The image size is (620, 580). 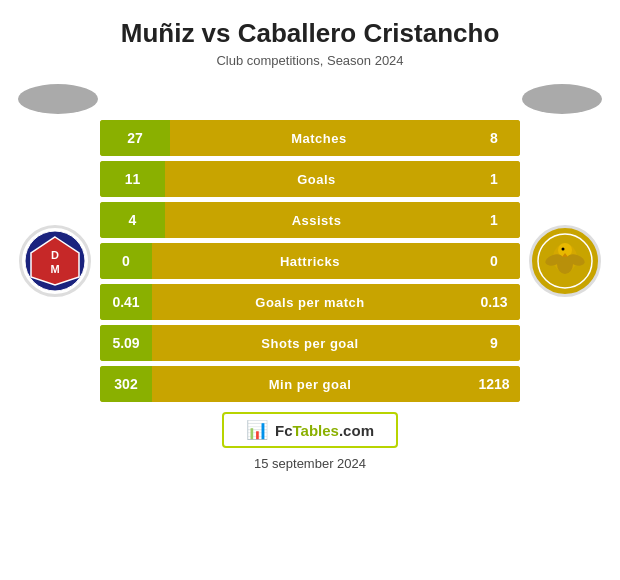 What do you see at coordinates (310, 220) in the screenshot?
I see `stat-row-assists: 4 Assists 1` at bounding box center [310, 220].